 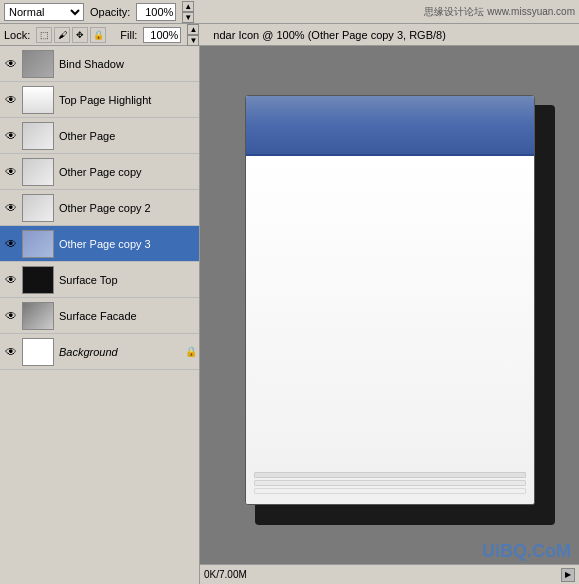 I want to click on top-right-logo: 思缘设计论坛 www.missyuan.com, so click(x=500, y=12).